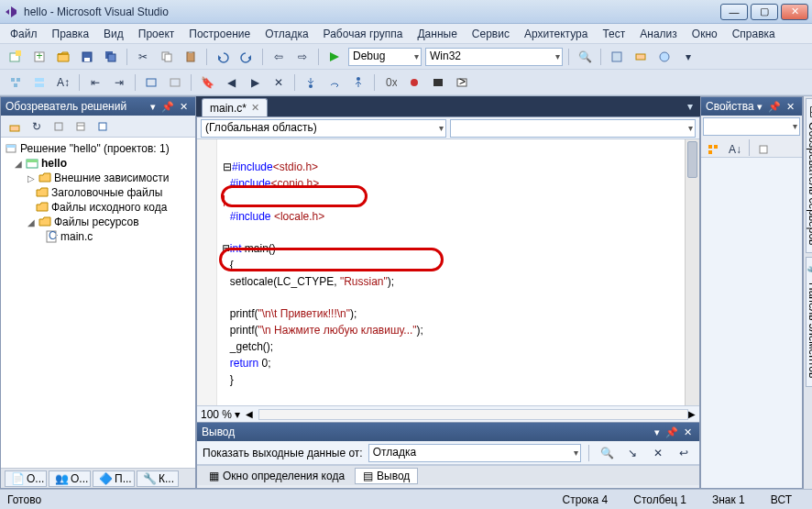 The image size is (812, 509). Describe the element at coordinates (255, 83) in the screenshot. I see `next-bookmark-icon: ▶` at that location.